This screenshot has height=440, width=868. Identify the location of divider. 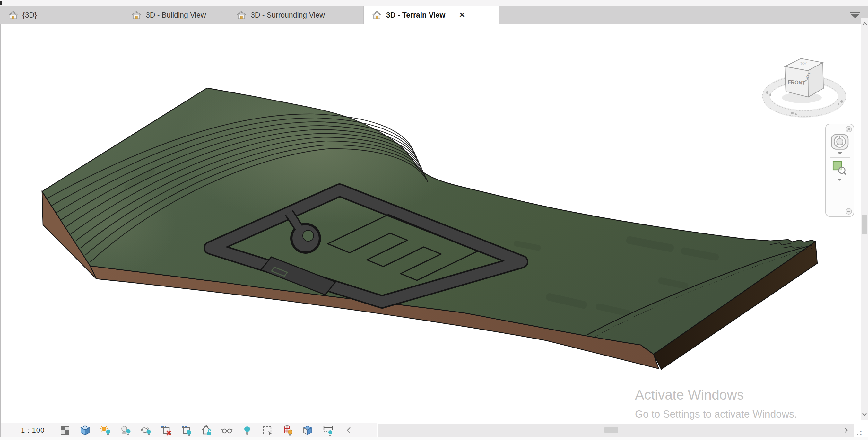
(840, 158).